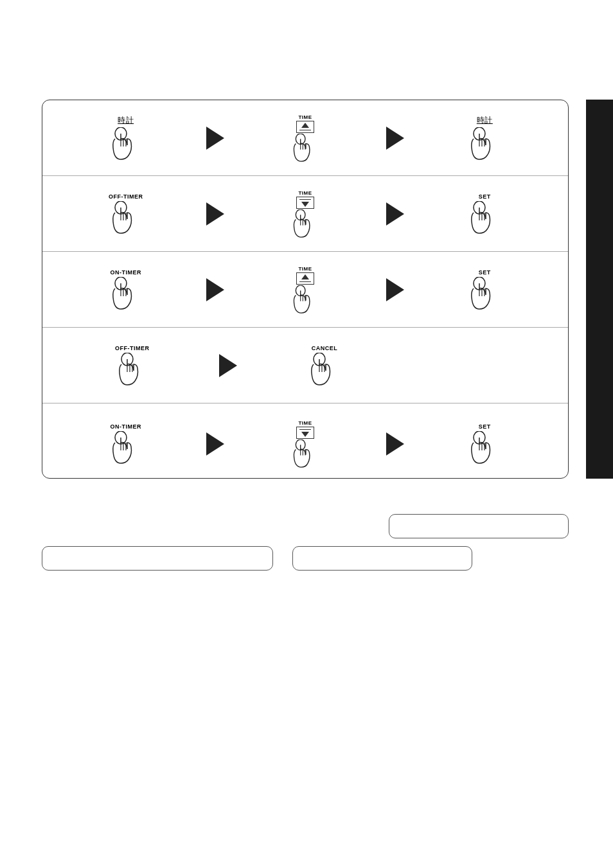  Describe the element at coordinates (484, 214) in the screenshot. I see `set-button-1: SET` at that location.